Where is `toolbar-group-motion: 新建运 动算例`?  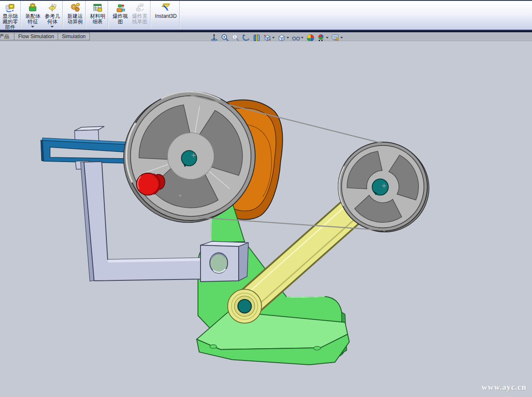 toolbar-group-motion: 新建运 动算例 is located at coordinates (75, 15).